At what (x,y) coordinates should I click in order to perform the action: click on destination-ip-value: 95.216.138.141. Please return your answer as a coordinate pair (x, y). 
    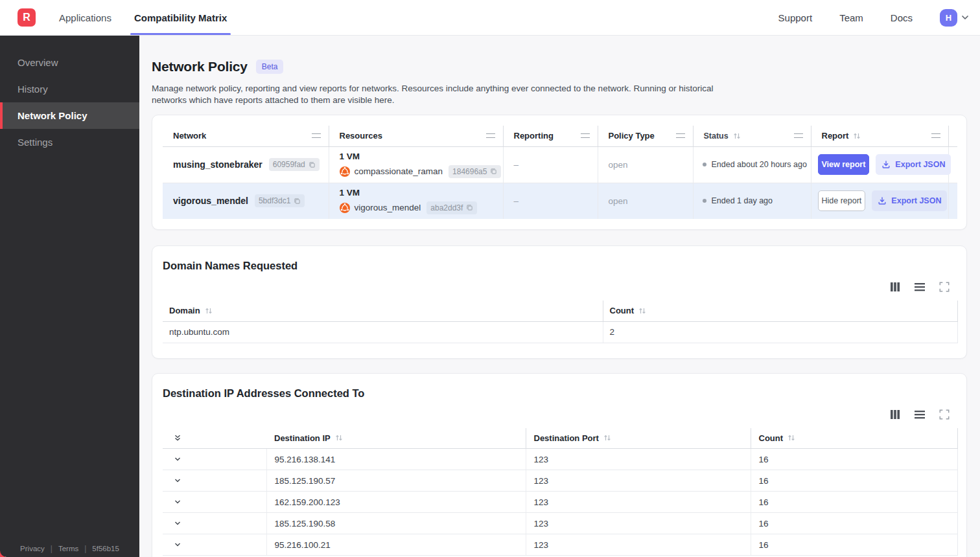
    Looking at the image, I should click on (396, 460).